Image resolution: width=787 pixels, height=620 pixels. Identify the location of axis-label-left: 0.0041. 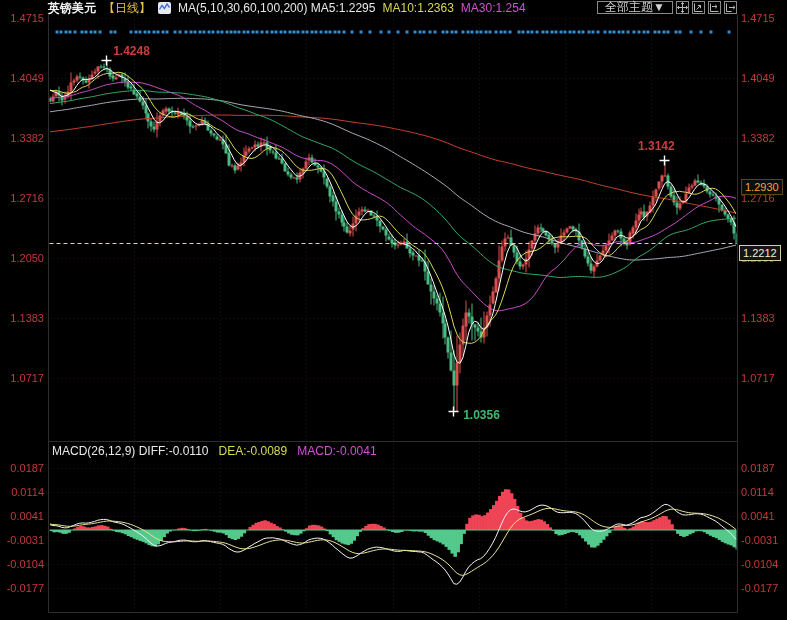
(22, 516).